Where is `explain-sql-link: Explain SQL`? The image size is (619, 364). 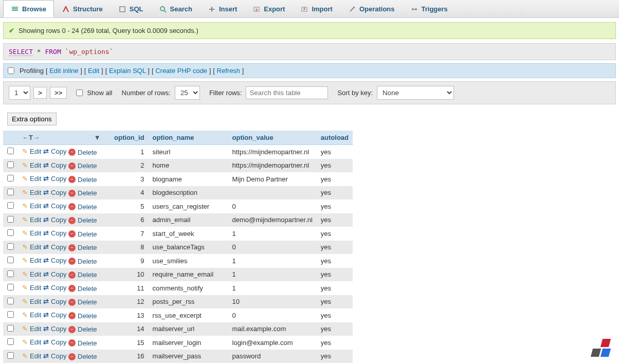
explain-sql-link: Explain SQL is located at coordinates (128, 71).